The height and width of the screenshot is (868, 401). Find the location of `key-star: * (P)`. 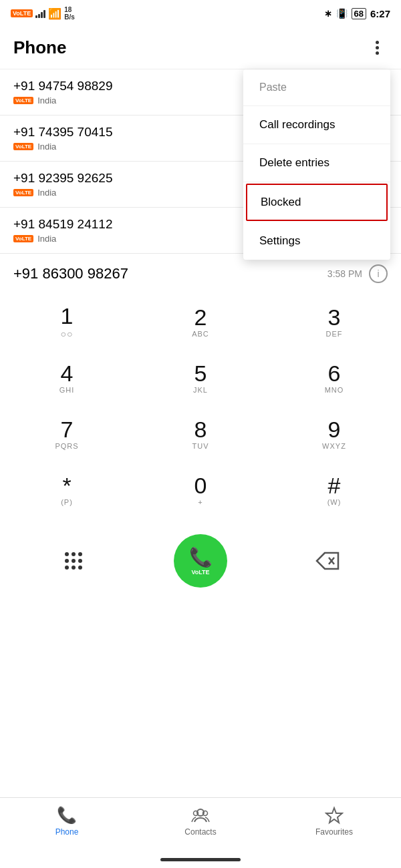

key-star: * (P) is located at coordinates (67, 490).